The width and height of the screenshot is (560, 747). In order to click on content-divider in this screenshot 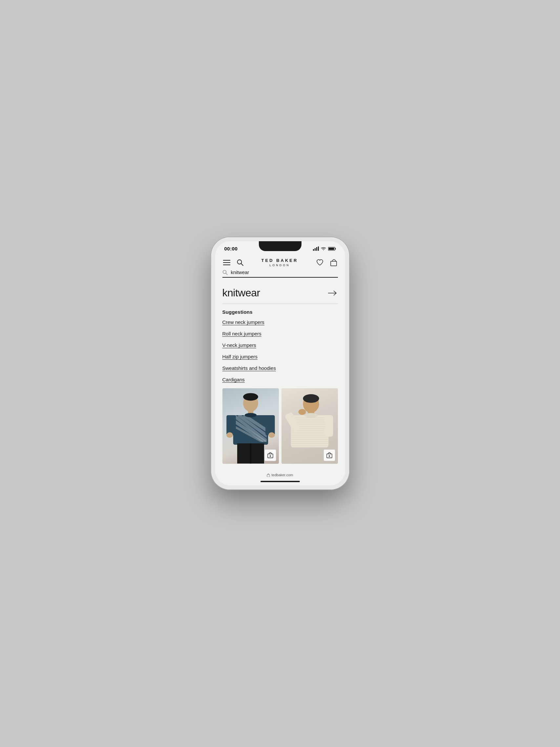, I will do `click(280, 304)`.